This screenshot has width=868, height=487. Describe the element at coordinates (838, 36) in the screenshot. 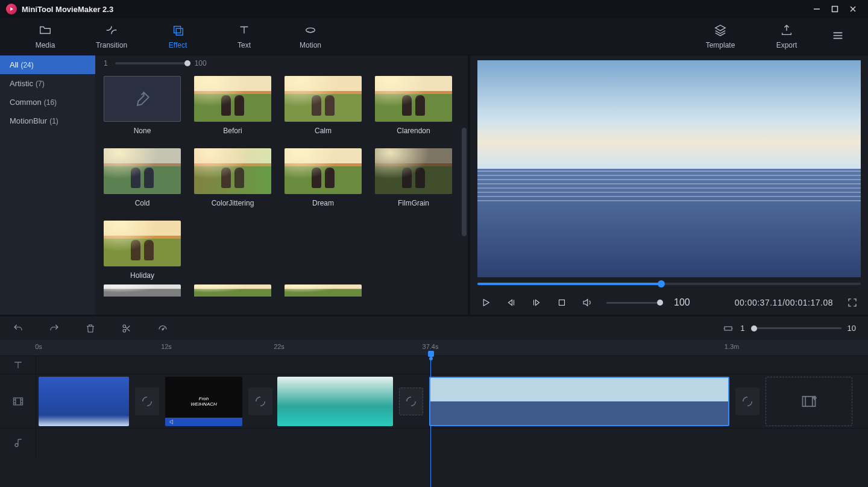

I see `menu-button` at that location.